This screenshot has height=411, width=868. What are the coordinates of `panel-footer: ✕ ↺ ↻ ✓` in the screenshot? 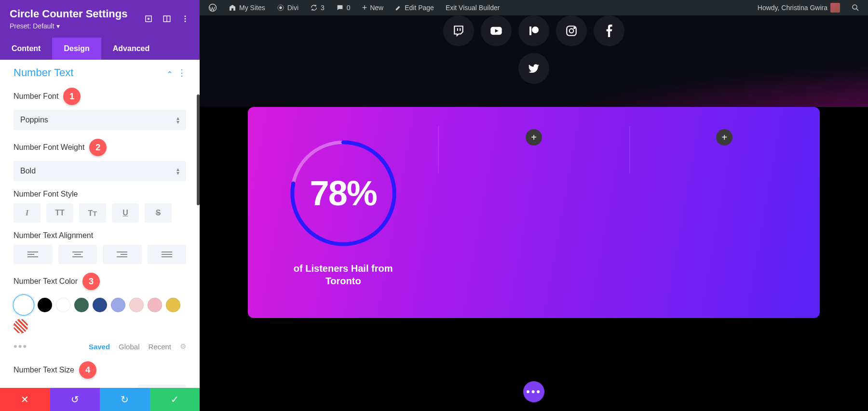 It's located at (100, 399).